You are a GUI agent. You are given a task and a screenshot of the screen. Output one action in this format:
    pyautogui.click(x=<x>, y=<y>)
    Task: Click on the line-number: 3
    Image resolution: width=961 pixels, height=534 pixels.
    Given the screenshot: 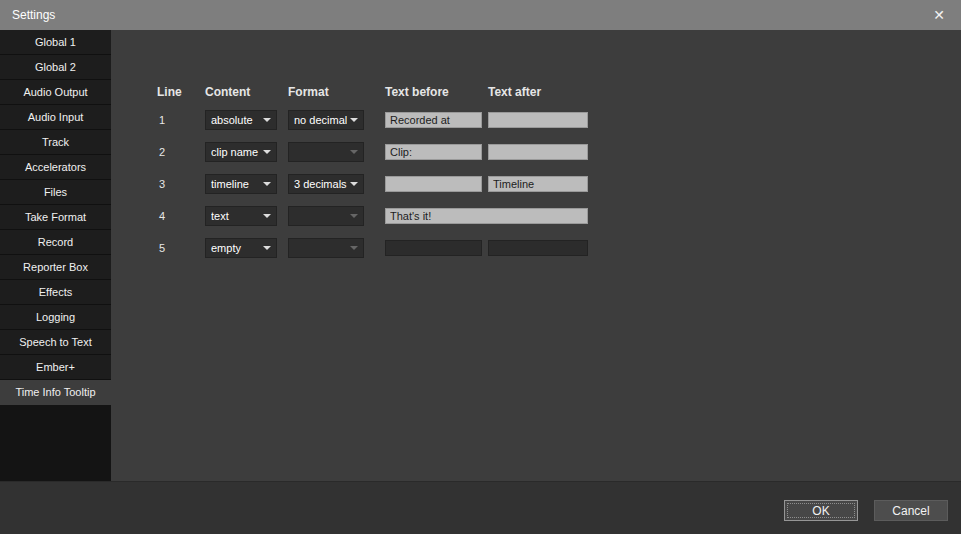 What is the action you would take?
    pyautogui.click(x=162, y=184)
    